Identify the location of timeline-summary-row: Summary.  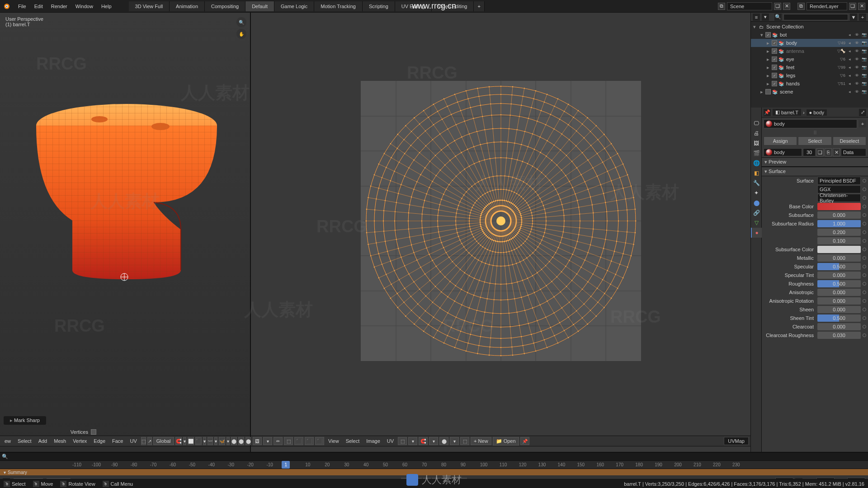
(434, 472).